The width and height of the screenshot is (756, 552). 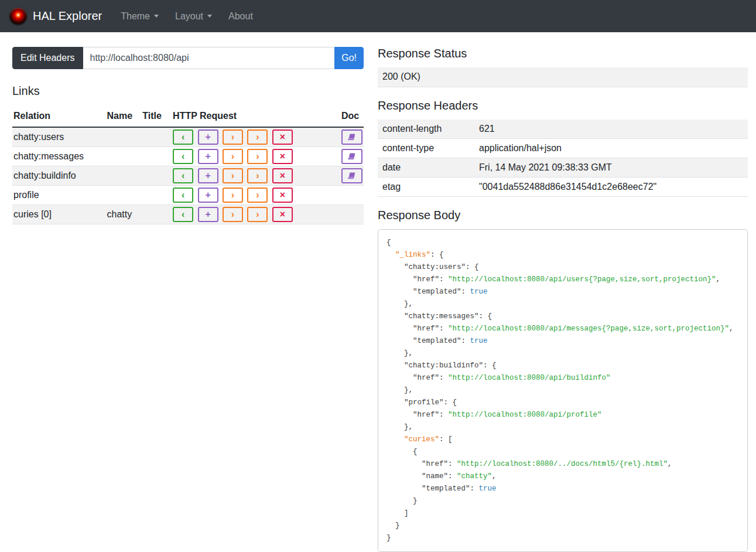 What do you see at coordinates (563, 439) in the screenshot?
I see `json-line: "curies": [` at bounding box center [563, 439].